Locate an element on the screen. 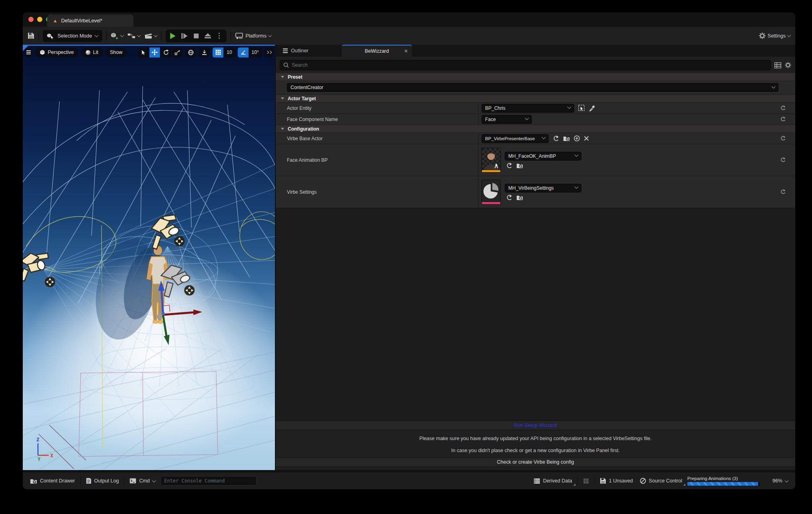 This screenshot has width=812, height=514. minimize-window-button is located at coordinates (40, 19).